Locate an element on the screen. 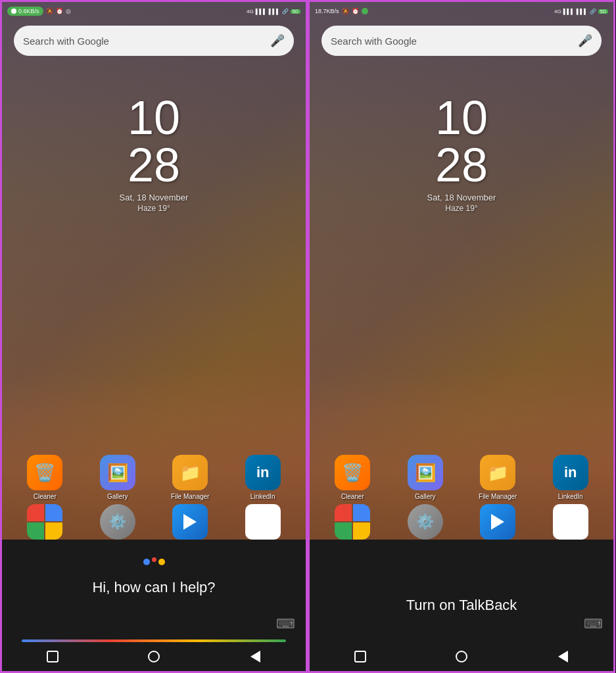 This screenshot has height=673, width=616. signal-bars2-right: ▌▌▌ is located at coordinates (582, 12).